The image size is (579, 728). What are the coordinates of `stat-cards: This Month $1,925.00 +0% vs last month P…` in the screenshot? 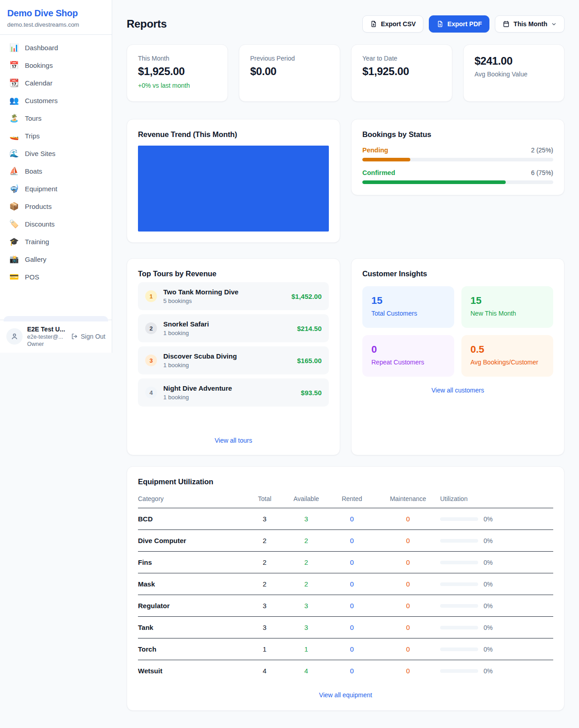 It's located at (346, 73).